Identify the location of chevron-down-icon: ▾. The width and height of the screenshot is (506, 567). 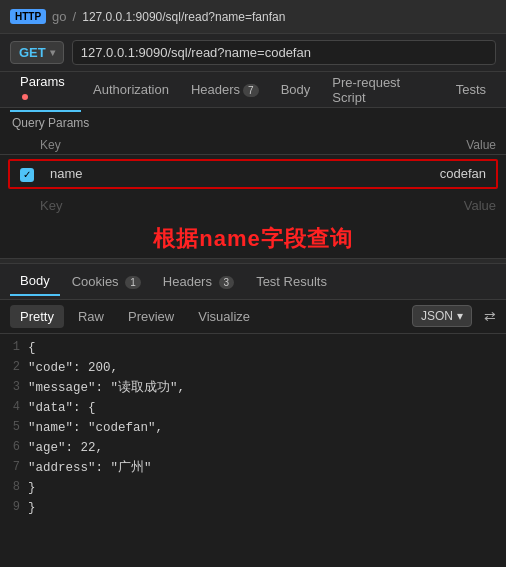
(52, 52).